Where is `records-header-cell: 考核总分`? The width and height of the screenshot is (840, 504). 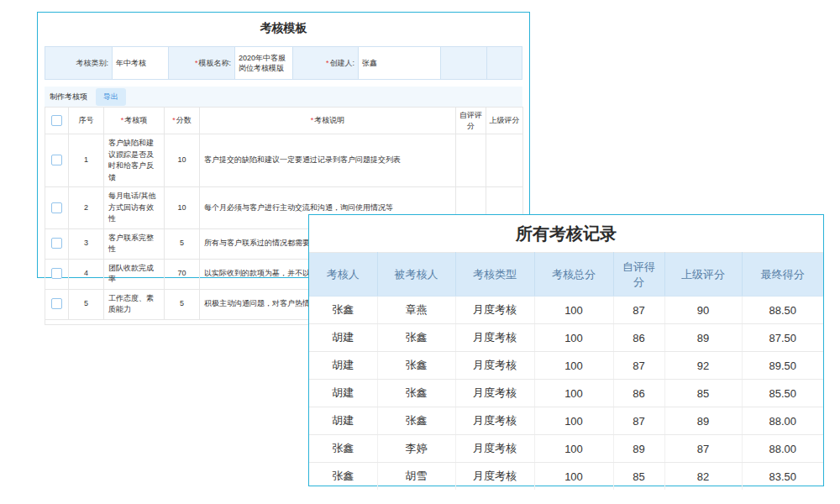 records-header-cell: 考核总分 is located at coordinates (574, 275).